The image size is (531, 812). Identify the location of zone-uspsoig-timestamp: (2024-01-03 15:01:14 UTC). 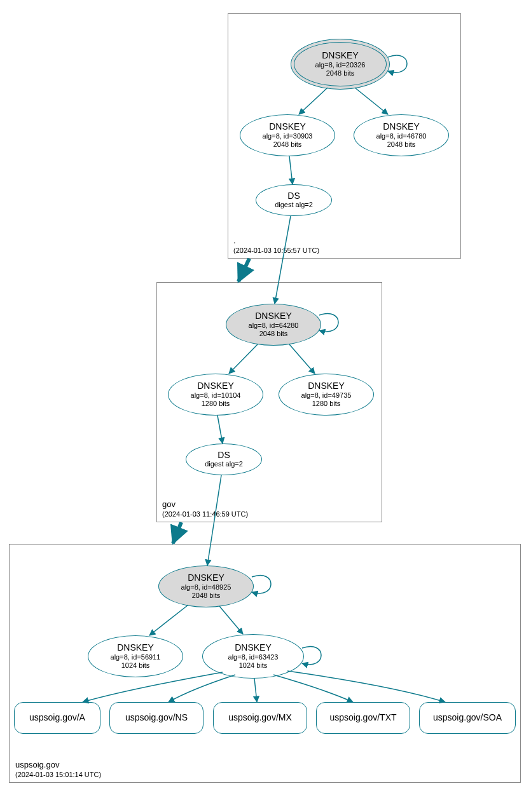
(59, 775).